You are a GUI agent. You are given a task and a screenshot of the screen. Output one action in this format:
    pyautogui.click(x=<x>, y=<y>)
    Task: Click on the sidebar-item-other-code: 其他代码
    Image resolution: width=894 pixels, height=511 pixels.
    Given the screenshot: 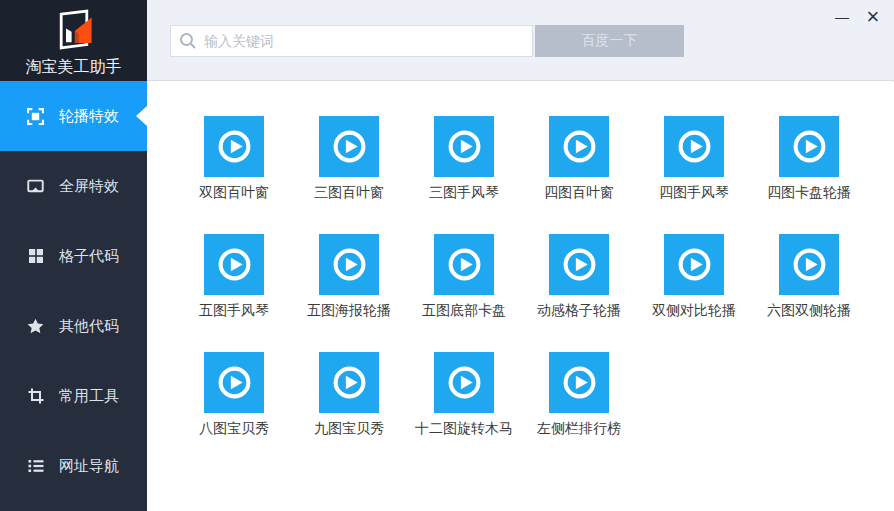 What is the action you would take?
    pyautogui.click(x=74, y=326)
    